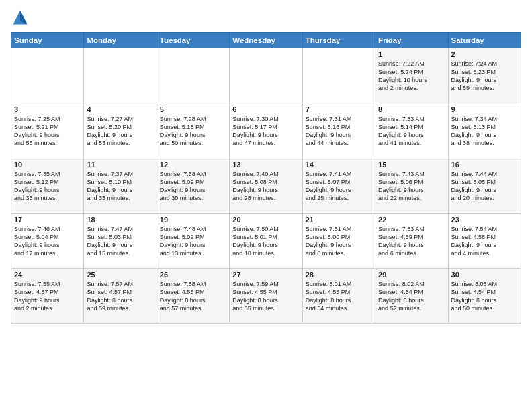 This screenshot has height=411, width=532. What do you see at coordinates (120, 165) in the screenshot?
I see `day-number: 11` at bounding box center [120, 165].